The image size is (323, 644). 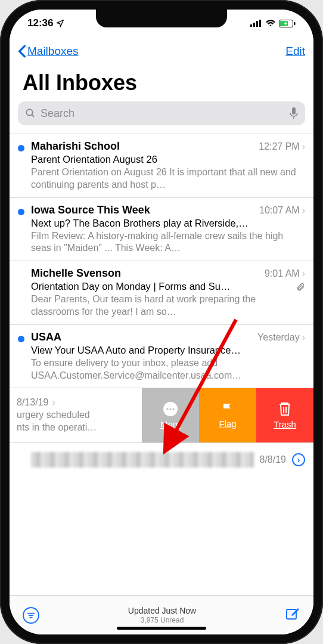 I want to click on compose-icon, so click(x=293, y=614).